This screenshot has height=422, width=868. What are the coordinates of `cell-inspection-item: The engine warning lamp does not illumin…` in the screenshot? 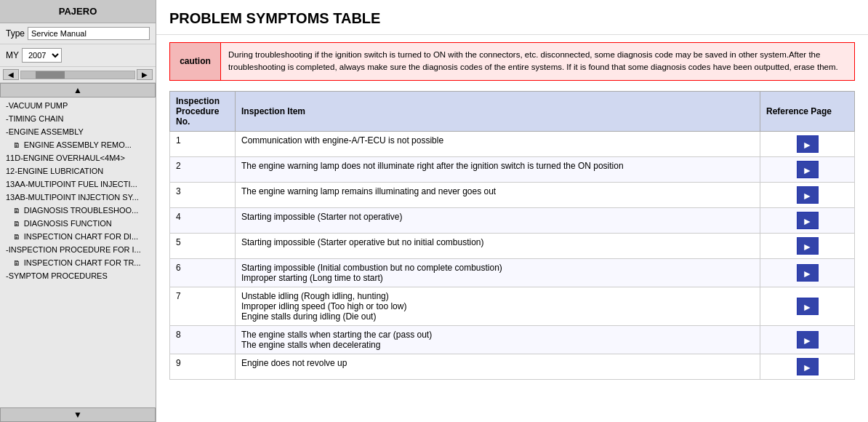 It's located at (498, 169).